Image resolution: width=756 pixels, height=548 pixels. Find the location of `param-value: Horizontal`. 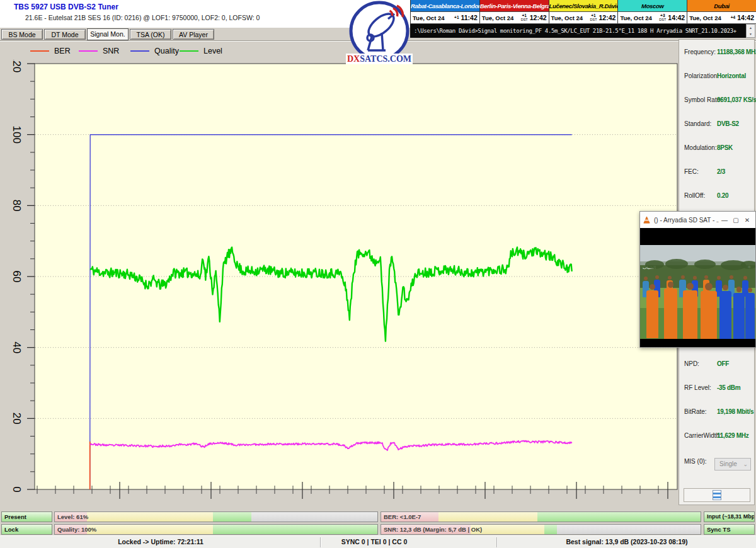

param-value: Horizontal is located at coordinates (731, 76).